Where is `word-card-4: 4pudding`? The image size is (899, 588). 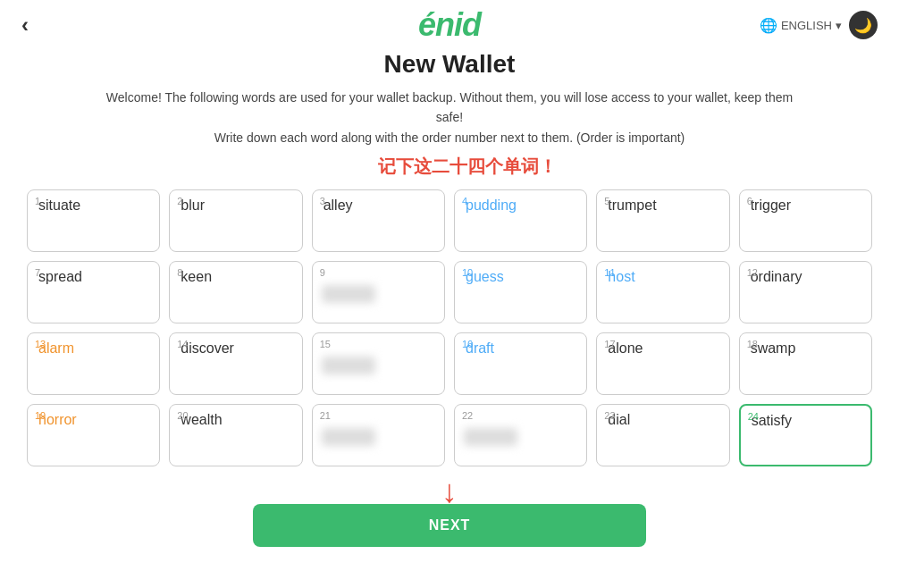 word-card-4: 4pudding is located at coordinates (520, 221).